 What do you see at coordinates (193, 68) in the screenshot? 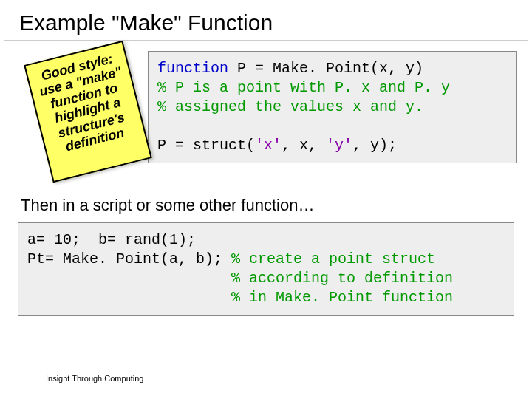
I see `code-keyword: function` at bounding box center [193, 68].